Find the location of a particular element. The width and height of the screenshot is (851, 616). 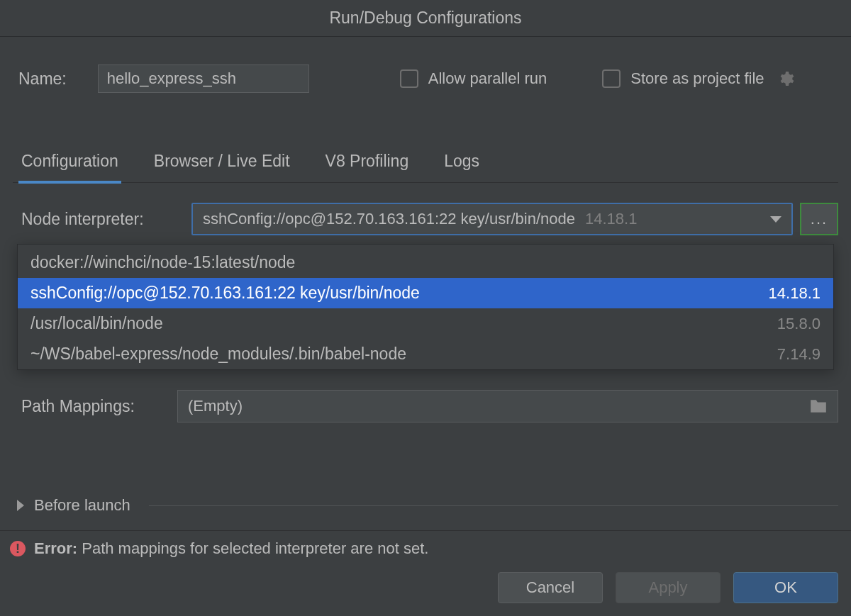

interpreter-option: /usr/local/bin/node 15.8.0 is located at coordinates (425, 323).